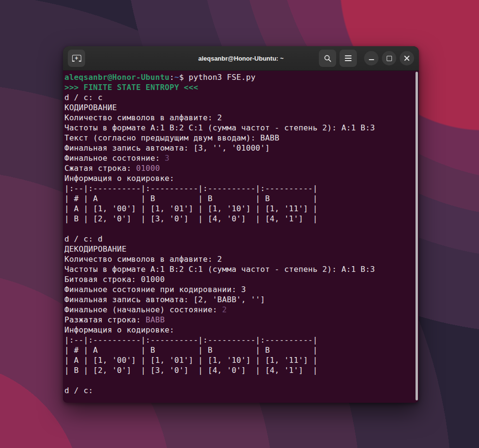 Image resolution: width=479 pixels, height=448 pixels. Describe the element at coordinates (389, 58) in the screenshot. I see `maximize-button` at that location.